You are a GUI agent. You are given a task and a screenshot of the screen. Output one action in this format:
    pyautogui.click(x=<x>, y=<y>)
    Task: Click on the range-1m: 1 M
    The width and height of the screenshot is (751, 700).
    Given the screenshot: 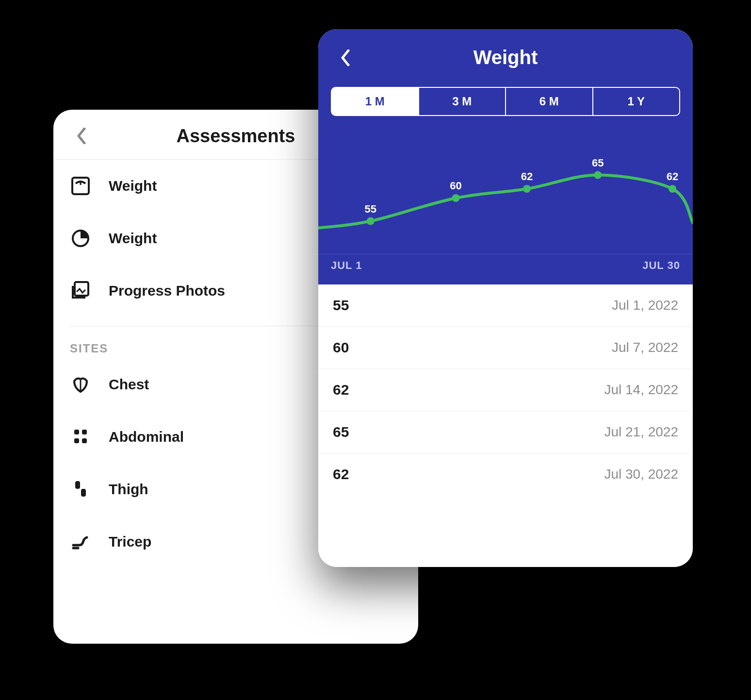 What is the action you would take?
    pyautogui.click(x=376, y=101)
    